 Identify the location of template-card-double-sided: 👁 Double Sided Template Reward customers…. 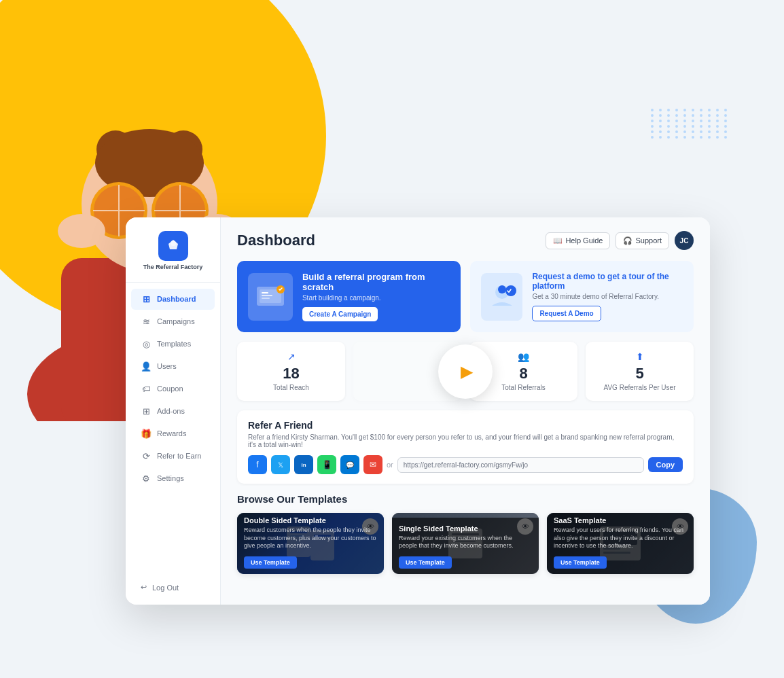
(310, 543).